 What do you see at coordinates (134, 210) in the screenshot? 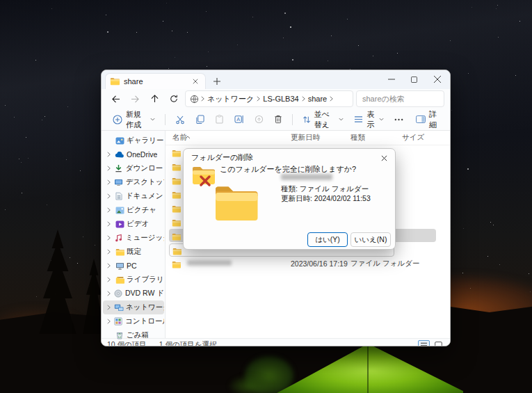
I see `sidebar-item-pictures: ピクチャ` at bounding box center [134, 210].